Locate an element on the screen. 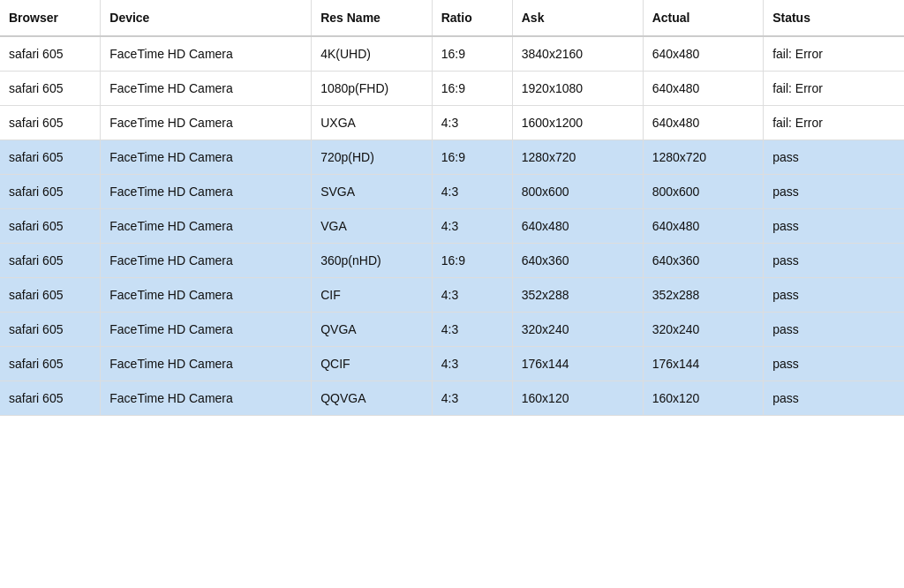 The height and width of the screenshot is (588, 904). cell-resName: 1080p(FHD) is located at coordinates (373, 88).